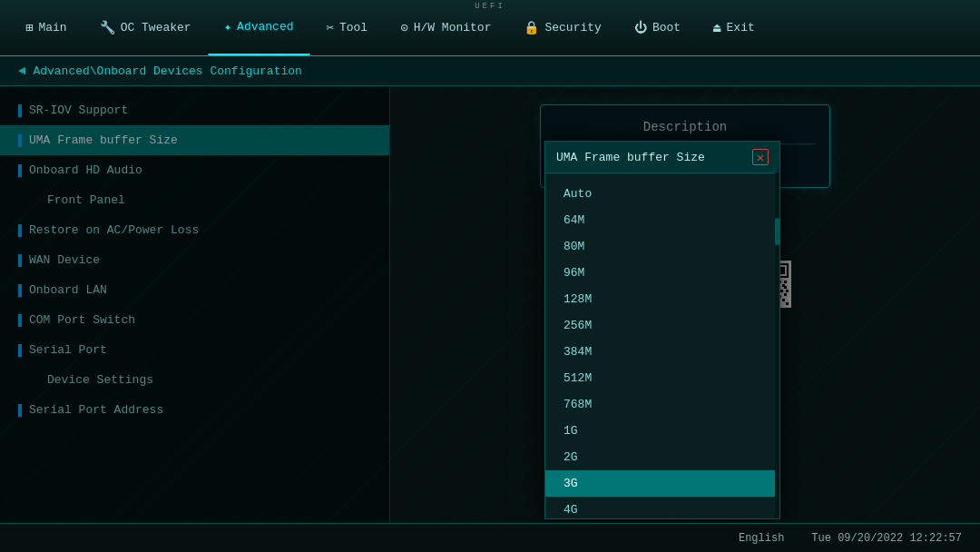 This screenshot has width=980, height=552. Describe the element at coordinates (167, 71) in the screenshot. I see `breadcrumb-path: Advanced\Onboard Devices Configuration` at that location.